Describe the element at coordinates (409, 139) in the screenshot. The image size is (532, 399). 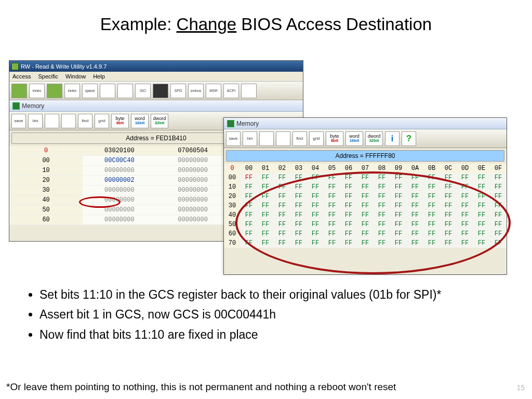
I see `help-icon: ?` at that location.